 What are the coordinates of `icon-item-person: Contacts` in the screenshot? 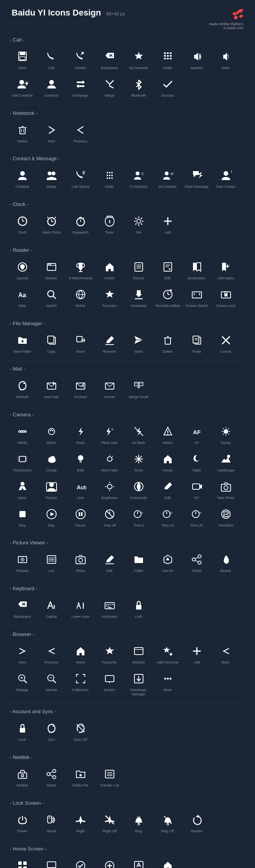 It's located at (22, 178).